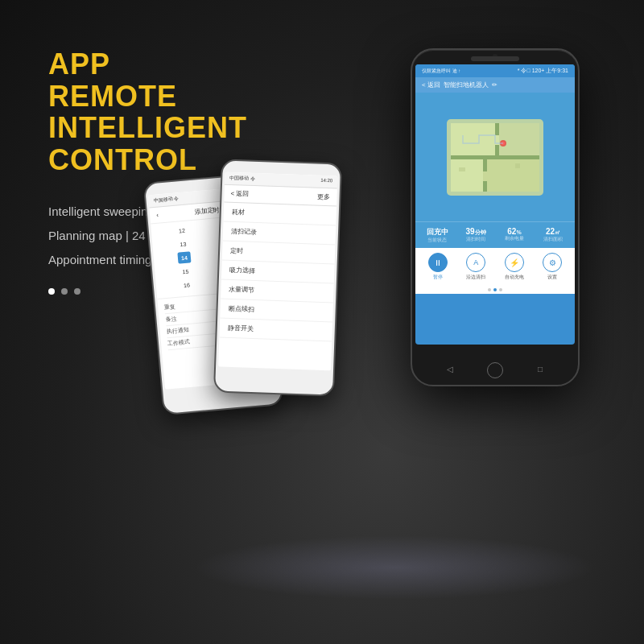 Image resolution: width=644 pixels, height=644 pixels. Describe the element at coordinates (185, 112) in the screenshot. I see `app-title: APP REMOTE INTELLIGENT CONTROL` at that location.